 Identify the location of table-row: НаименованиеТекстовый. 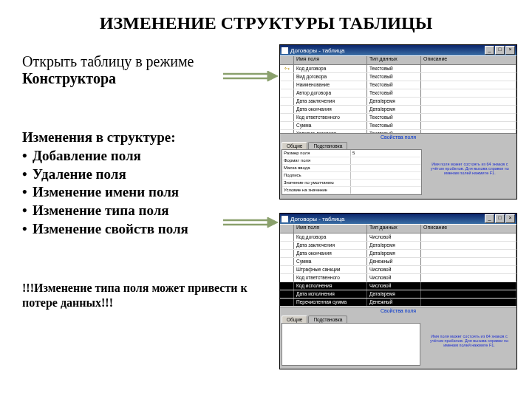
(398, 86).